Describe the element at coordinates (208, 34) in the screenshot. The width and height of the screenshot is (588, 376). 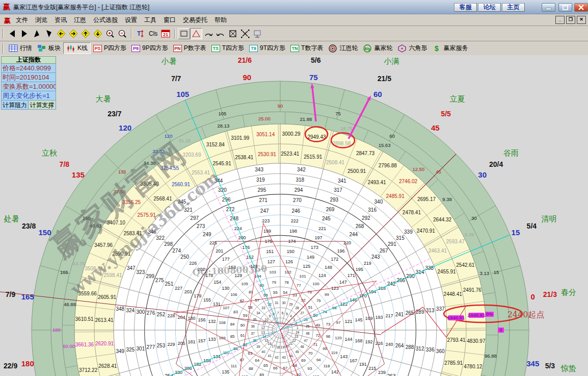
I see `arc-cw-button` at that location.